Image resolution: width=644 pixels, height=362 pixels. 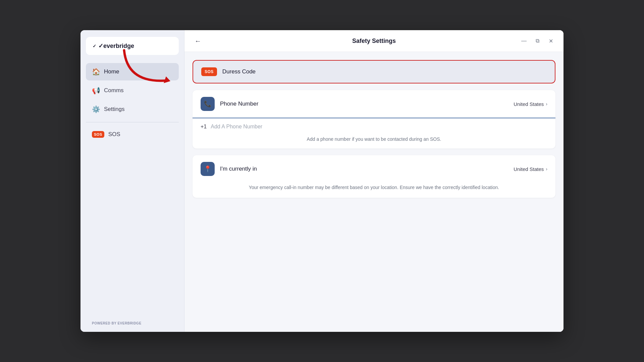 I want to click on phone-country-selector: United States ›, so click(x=531, y=104).